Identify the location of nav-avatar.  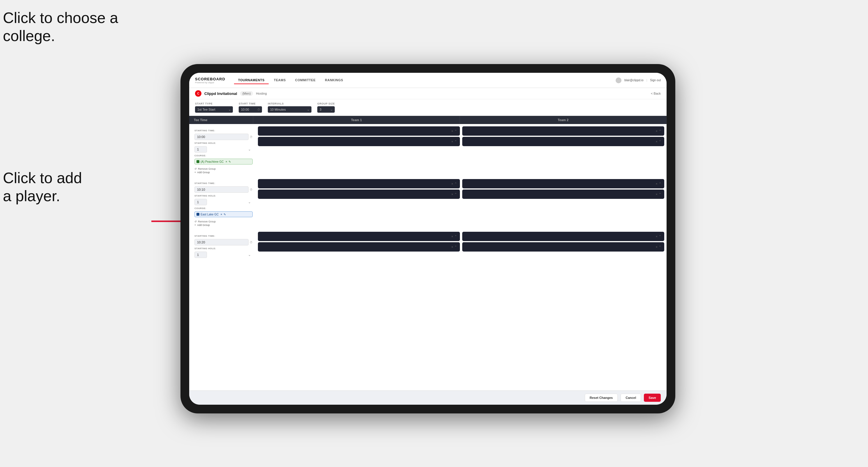
(619, 80).